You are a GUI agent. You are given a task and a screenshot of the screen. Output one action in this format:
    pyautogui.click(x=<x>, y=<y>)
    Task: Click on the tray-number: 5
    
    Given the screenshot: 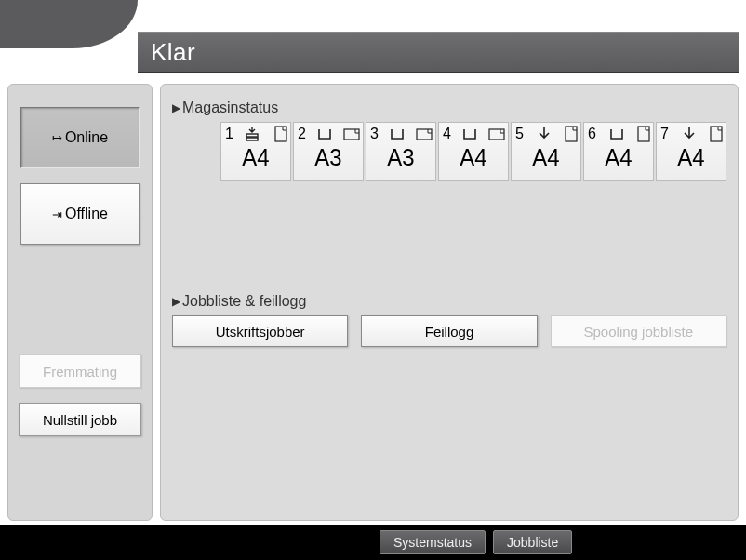 What is the action you would take?
    pyautogui.click(x=519, y=134)
    